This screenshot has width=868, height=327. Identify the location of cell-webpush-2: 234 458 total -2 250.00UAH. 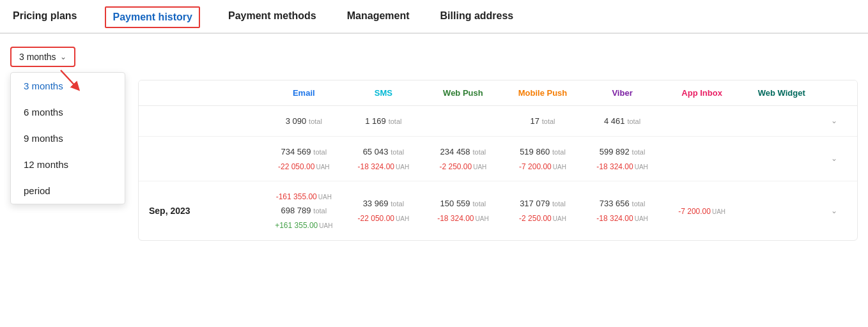
(463, 158).